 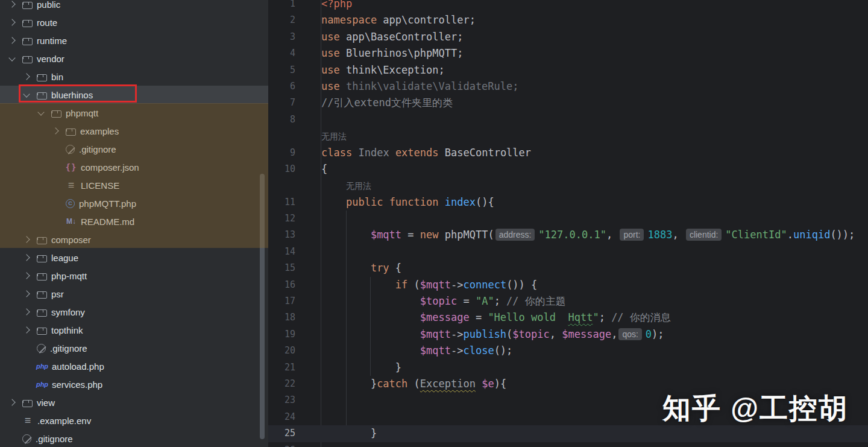 I want to click on code-line: 6use think\validate\ValidateRule;, so click(x=568, y=87).